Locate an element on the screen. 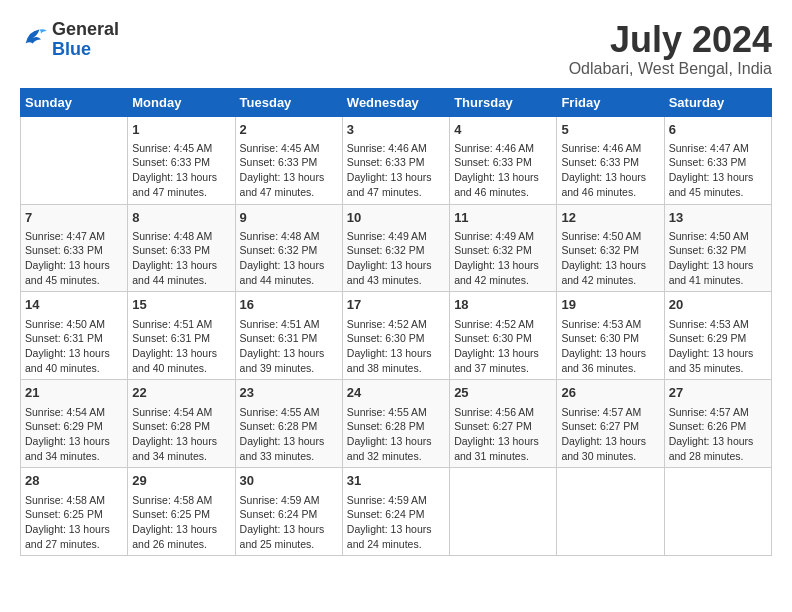 This screenshot has height=612, width=792. calendar-cell: 23Sunrise: 4:55 AMSunset: 6:28 PMDayligh… is located at coordinates (288, 424).